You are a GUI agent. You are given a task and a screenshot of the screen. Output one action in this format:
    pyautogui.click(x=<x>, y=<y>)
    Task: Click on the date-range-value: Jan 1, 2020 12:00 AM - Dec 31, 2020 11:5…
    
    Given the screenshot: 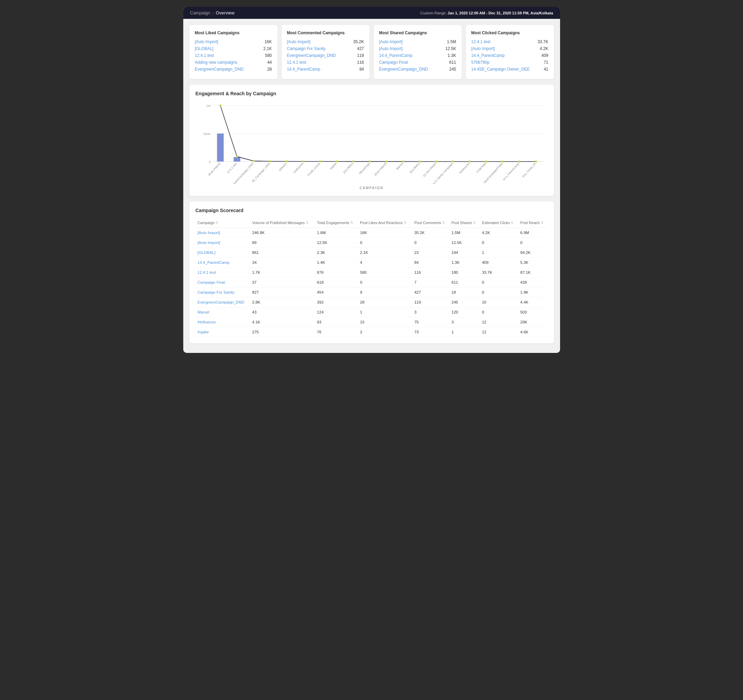 What is the action you would take?
    pyautogui.click(x=500, y=13)
    